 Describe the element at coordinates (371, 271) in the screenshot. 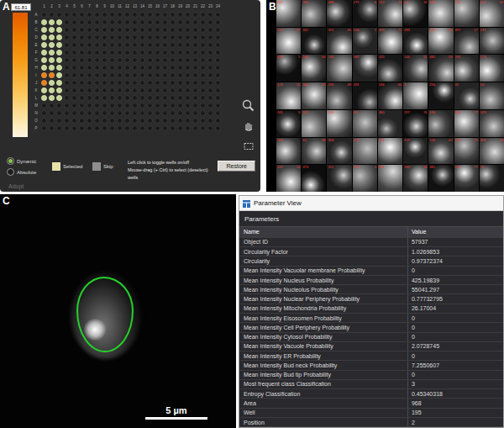

I see `table-row: Mean Intensity Vacuolar membrane Probabi…` at that location.